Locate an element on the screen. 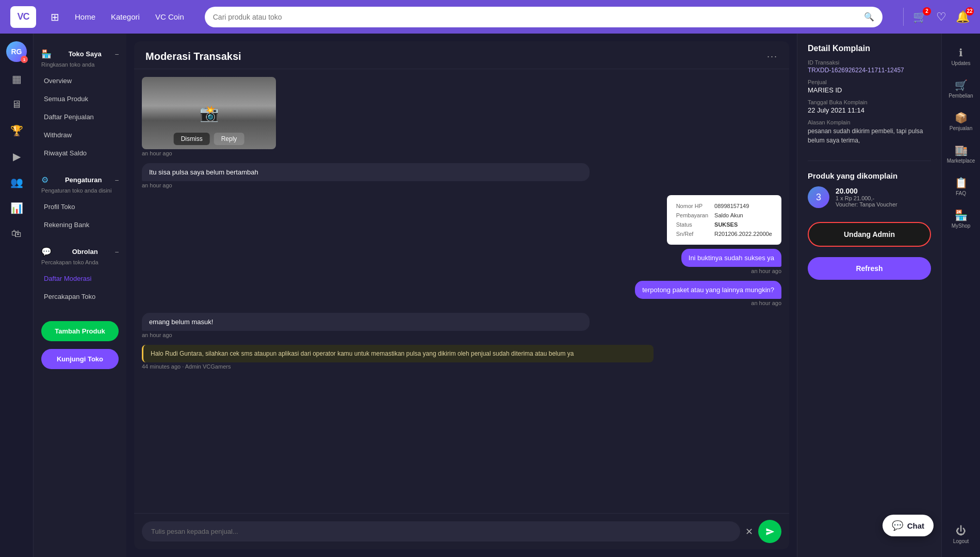 This screenshot has height=557, width=980. menu-section-toko: 🏪 Toko Saya – Ringkasan toko anda Overvi… is located at coordinates (80, 103).